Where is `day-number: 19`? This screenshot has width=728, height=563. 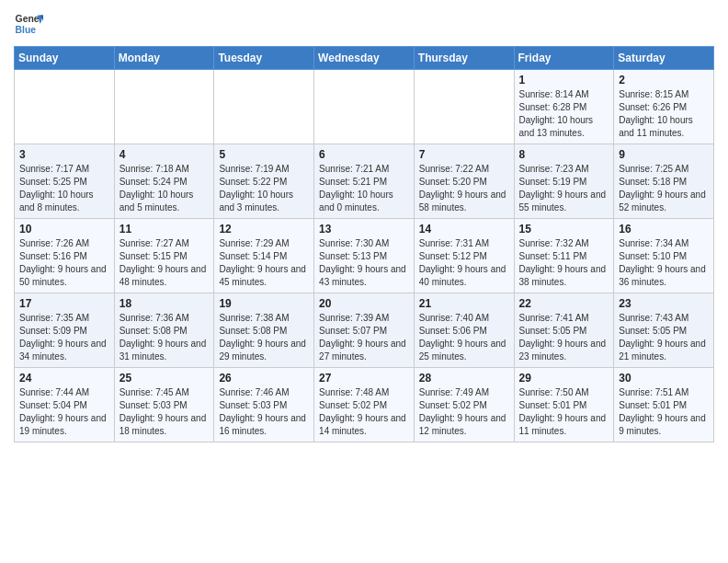 day-number: 19 is located at coordinates (264, 304).